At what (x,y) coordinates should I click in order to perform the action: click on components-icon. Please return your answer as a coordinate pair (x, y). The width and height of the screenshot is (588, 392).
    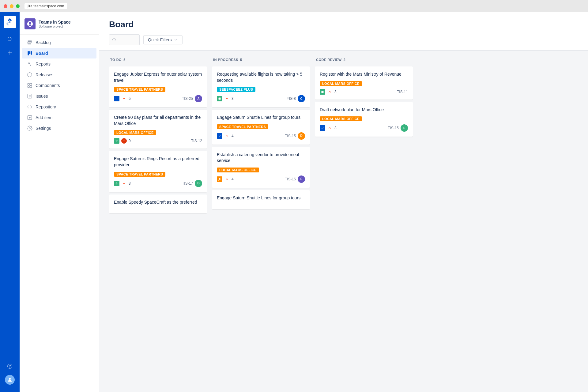
    Looking at the image, I should click on (30, 85).